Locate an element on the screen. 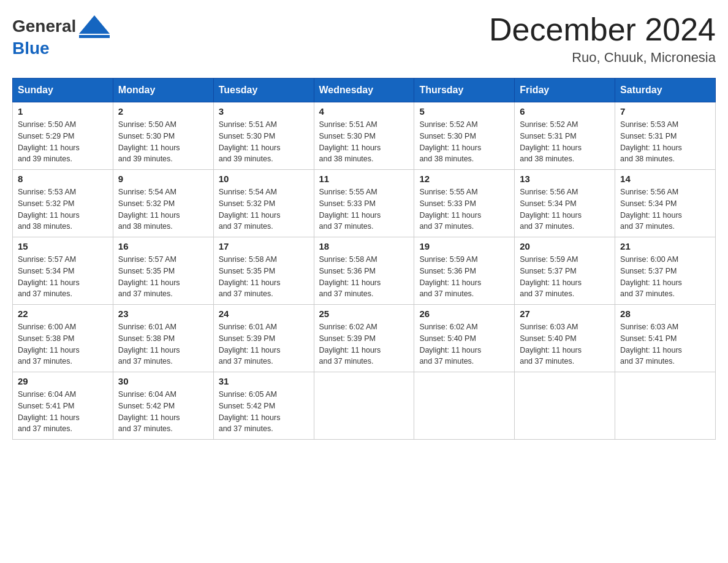  day-number: 11 is located at coordinates (364, 179).